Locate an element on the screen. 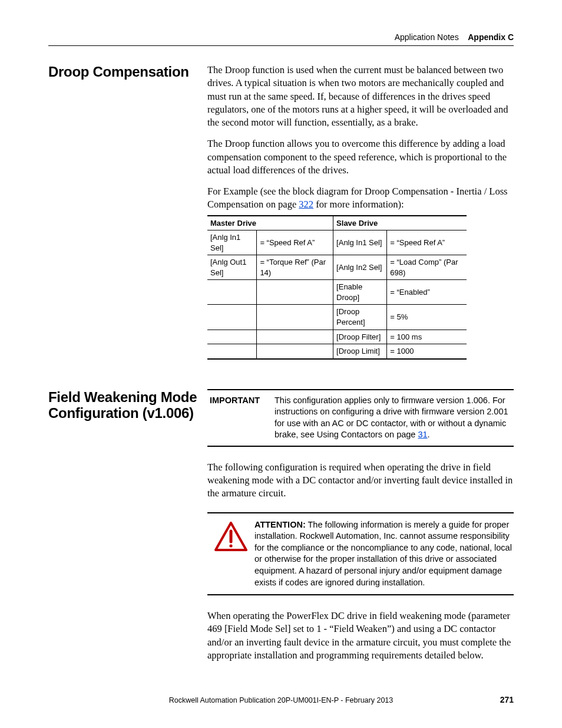  page-number: 271 is located at coordinates (496, 700).